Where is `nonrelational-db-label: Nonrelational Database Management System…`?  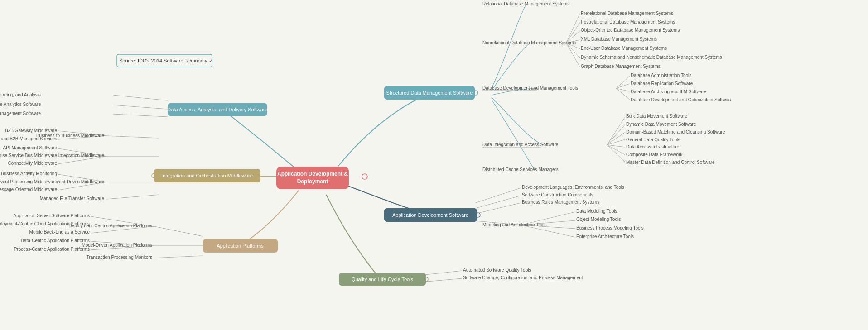
nonrelational-db-label: Nonrelational Database Management System… is located at coordinates (529, 43).